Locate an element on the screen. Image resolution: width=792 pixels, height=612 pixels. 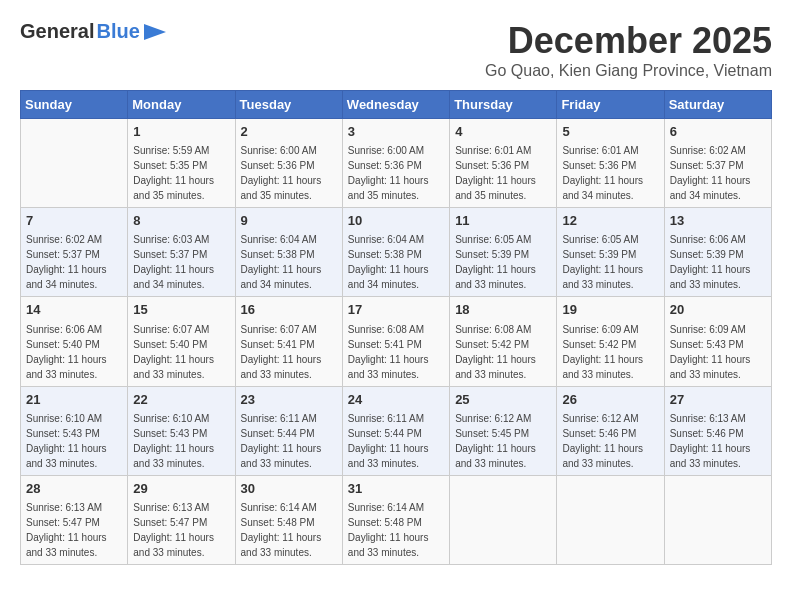
calendar-day-7: 7Sunrise: 6:02 AMSunset: 5:37 PMDaylight… is located at coordinates (74, 252).